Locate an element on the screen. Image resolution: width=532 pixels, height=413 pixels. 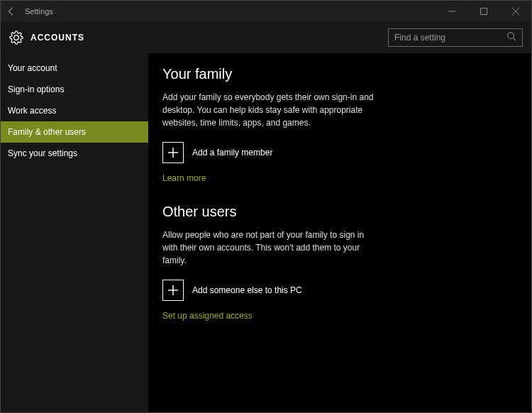
page-title: ACCOUNTS is located at coordinates (57, 38).